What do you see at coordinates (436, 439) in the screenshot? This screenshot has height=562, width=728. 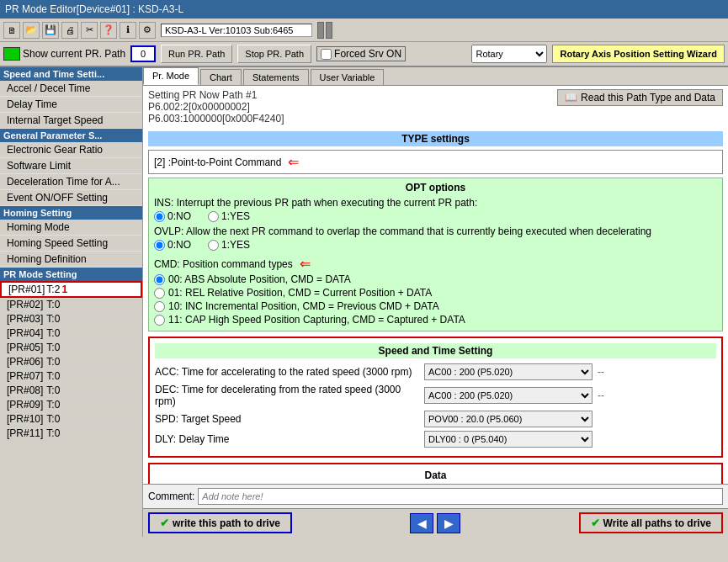 I see `dly-row: DLY: Delay Time DLY00 : 0 (P5.040)` at bounding box center [436, 439].